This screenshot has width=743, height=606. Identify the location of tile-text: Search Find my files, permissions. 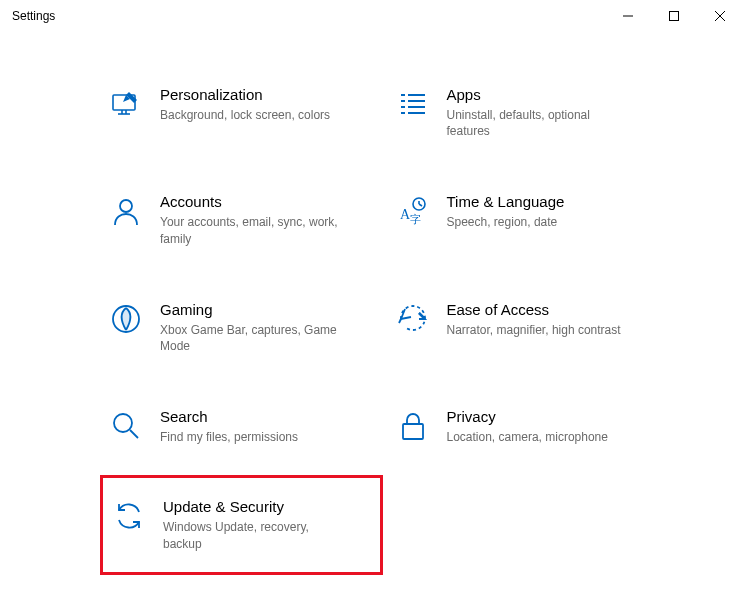
(264, 426).